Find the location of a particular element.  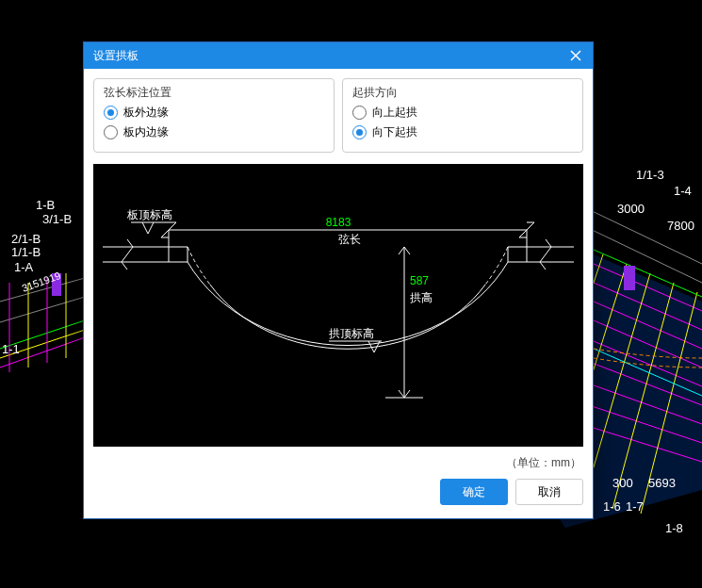

svg-text: 1-4 is located at coordinates (682, 190).